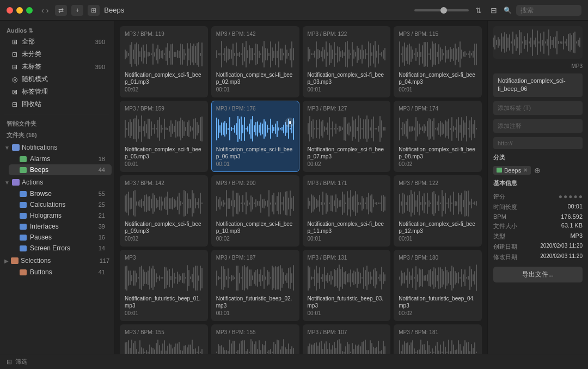 The width and height of the screenshot is (588, 369). What do you see at coordinates (494, 10) in the screenshot?
I see `filter-button: ⊟` at bounding box center [494, 10].